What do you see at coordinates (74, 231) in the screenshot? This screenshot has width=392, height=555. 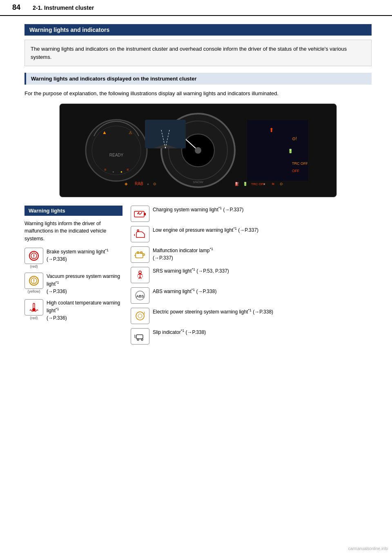 I see `warning-intro: Warning lights inform the driver of malf…` at bounding box center [74, 231].